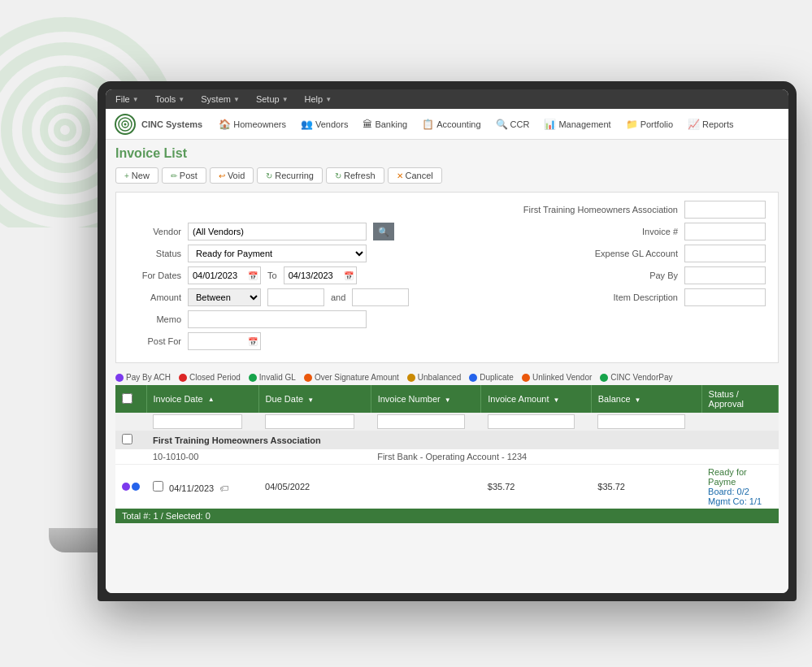 Image resolution: width=812 pixels, height=667 pixels. I want to click on filter-balance-cell, so click(646, 422).